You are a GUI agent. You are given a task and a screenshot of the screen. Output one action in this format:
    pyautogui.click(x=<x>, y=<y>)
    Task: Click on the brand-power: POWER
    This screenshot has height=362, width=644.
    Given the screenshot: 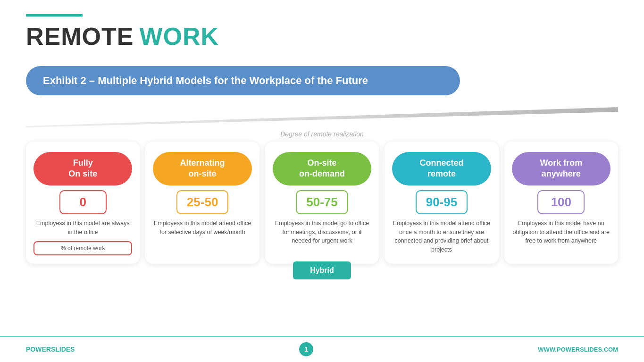 What is the action you would take?
    pyautogui.click(x=39, y=349)
    